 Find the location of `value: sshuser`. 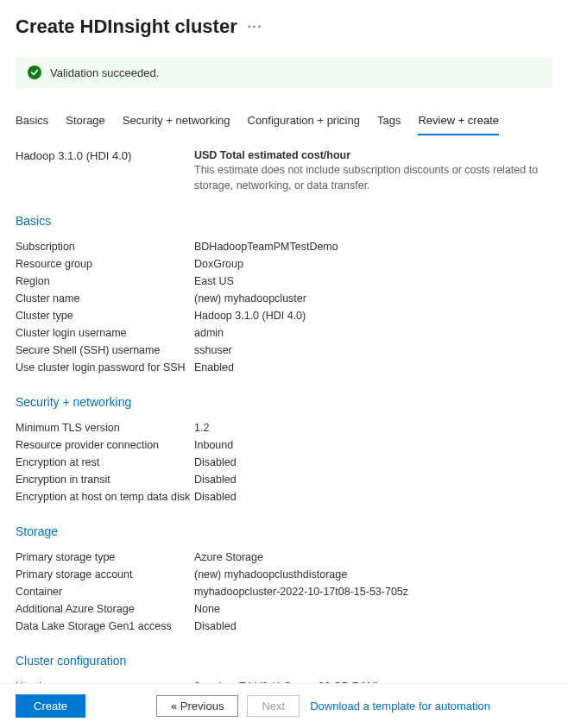

value: sshuser is located at coordinates (373, 350).